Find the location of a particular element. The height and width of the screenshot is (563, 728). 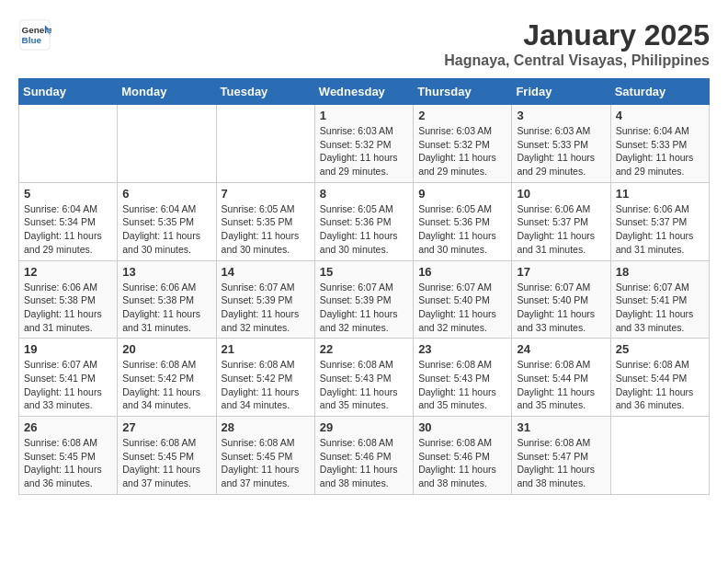

week-row-5: 26Sunrise: 6:08 AMSunset: 5:45 PMDayligh… is located at coordinates (364, 456).